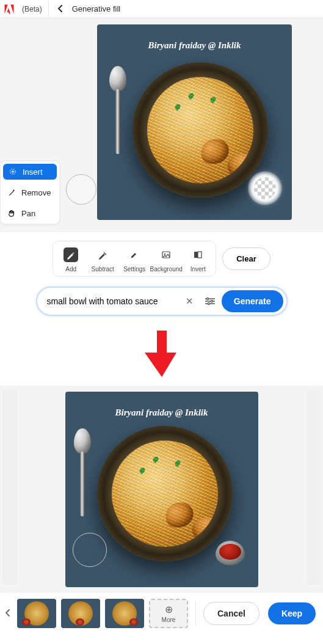 This screenshot has height=644, width=323. What do you see at coordinates (166, 269) in the screenshot?
I see `background-label: Background` at bounding box center [166, 269].